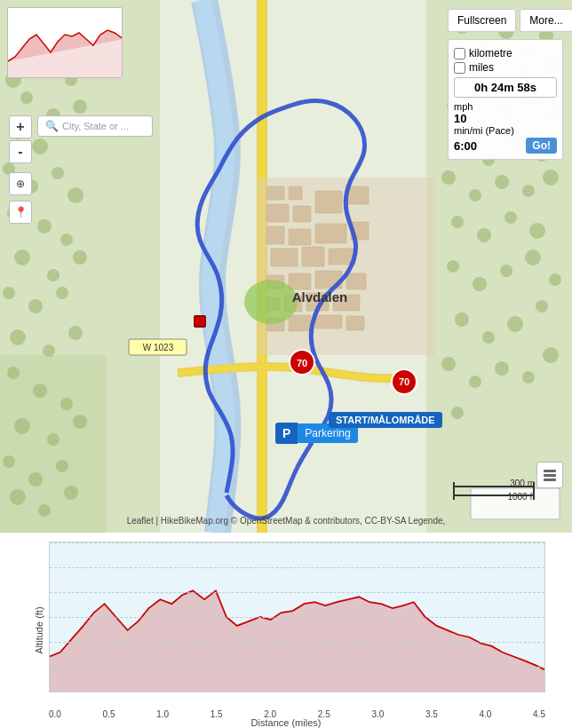  Describe the element at coordinates (505, 84) in the screenshot. I see `map-sidebar: Fullscreen More... kilometre miles 0h 24…` at that location.